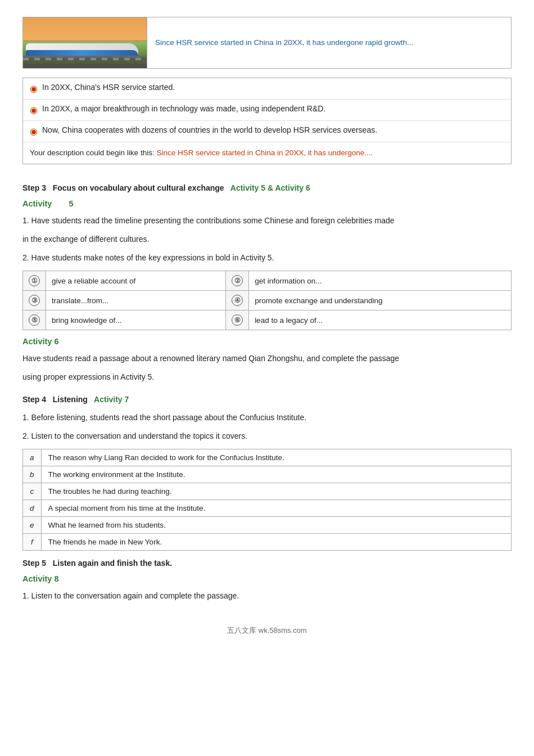 Image resolution: width=534 pixels, height=756 pixels. I want to click on activity6-word: Activity 6, so click(40, 341).